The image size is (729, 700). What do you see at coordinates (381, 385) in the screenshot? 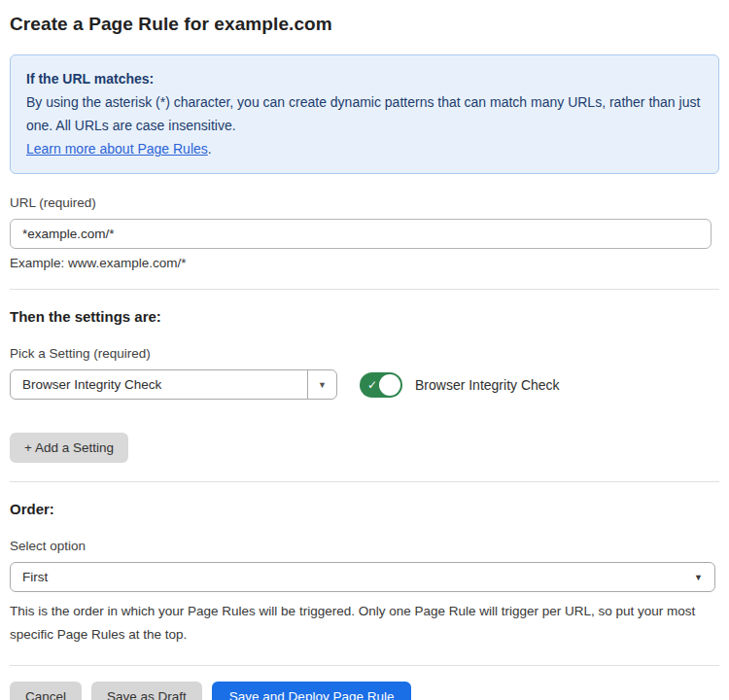
I see `browser-integrity-toggle: ✓` at bounding box center [381, 385].